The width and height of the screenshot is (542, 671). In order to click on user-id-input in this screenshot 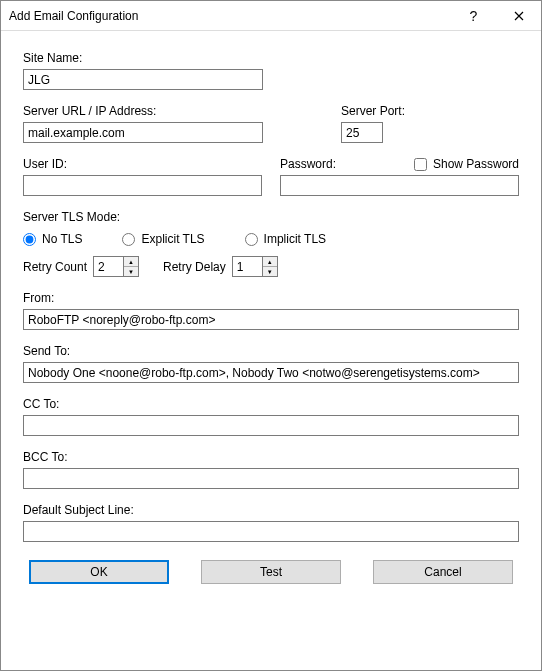, I will do `click(142, 186)`.